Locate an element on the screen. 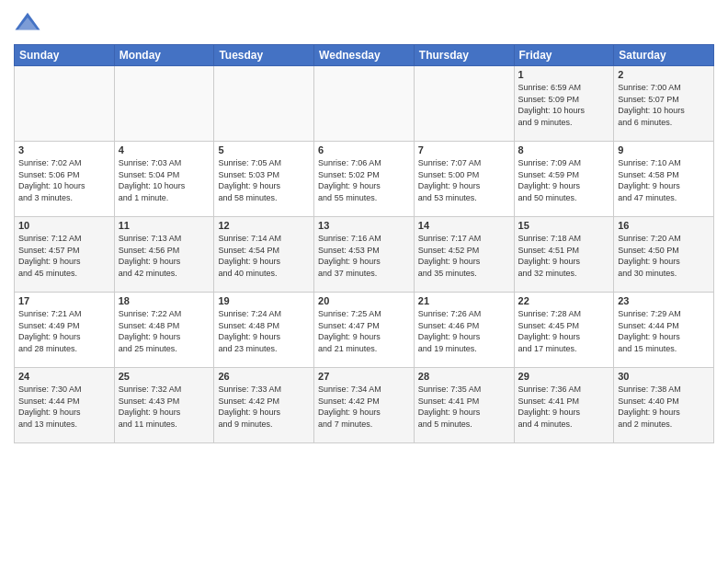 This screenshot has width=728, height=563. calendar-cell: 14Sunrise: 7:17 AM Sunset: 4:52 PM Dayli… is located at coordinates (463, 255).